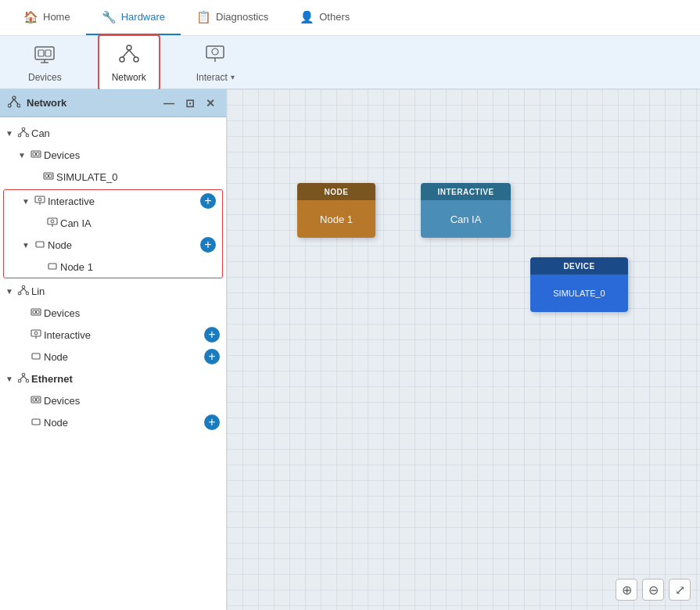  Describe the element at coordinates (26, 246) in the screenshot. I see `can-node-arrow: ▼` at that location.